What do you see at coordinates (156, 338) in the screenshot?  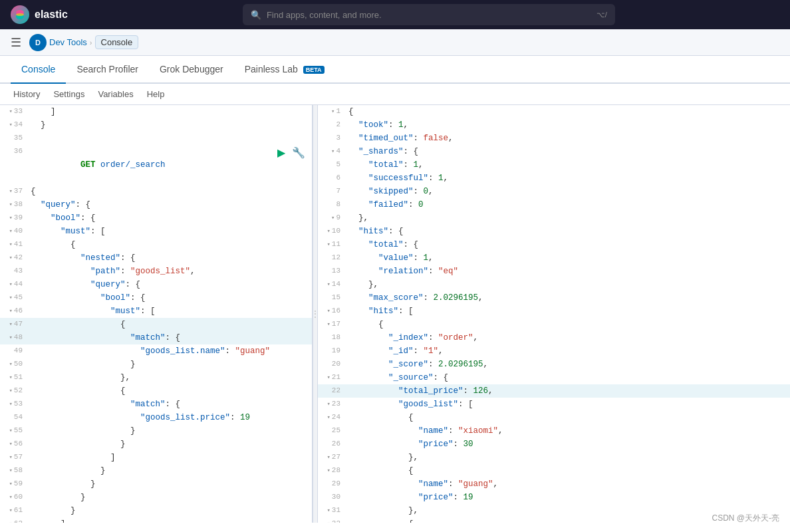 I see `table-row: ▾48 "match": {` at bounding box center [156, 338].